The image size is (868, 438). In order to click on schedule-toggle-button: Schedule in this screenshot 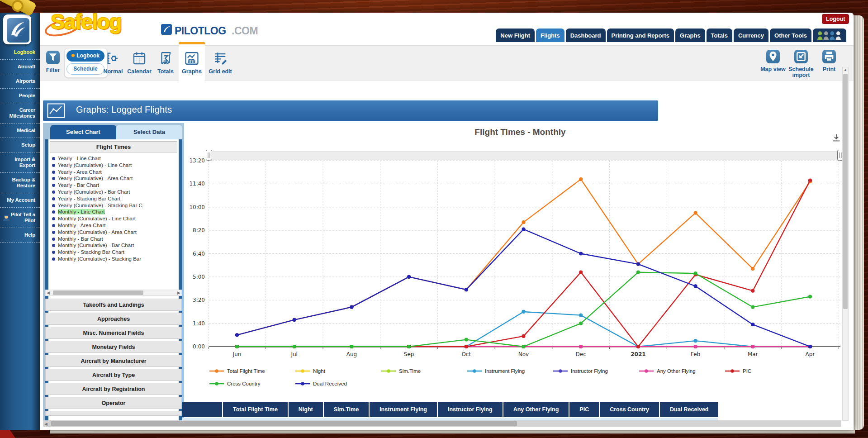, I will do `click(85, 69)`.